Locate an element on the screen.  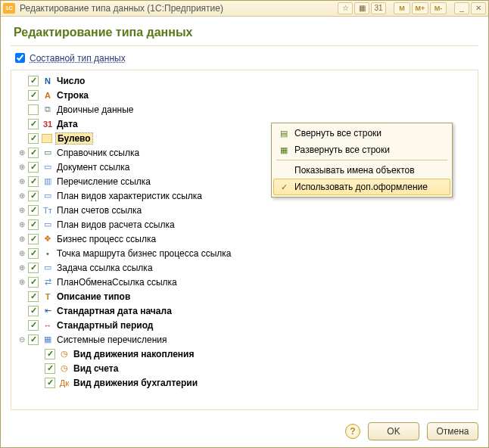
tree-row-sysenum: ⊖▦Системные перечисления is located at coordinates (244, 339).